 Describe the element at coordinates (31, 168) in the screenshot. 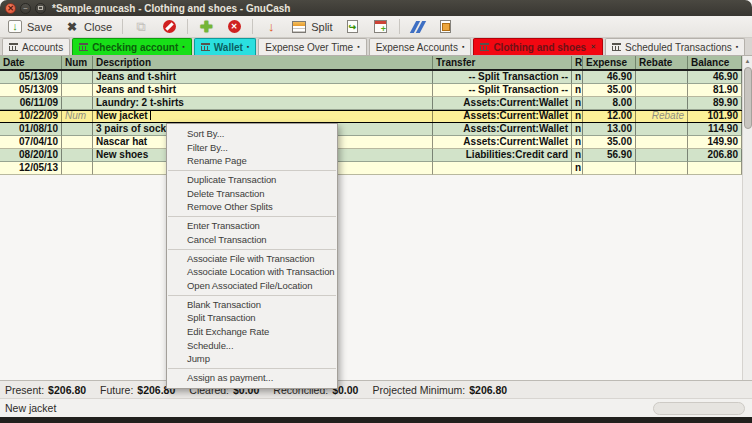

I see `cell-date: 12/05/13` at that location.